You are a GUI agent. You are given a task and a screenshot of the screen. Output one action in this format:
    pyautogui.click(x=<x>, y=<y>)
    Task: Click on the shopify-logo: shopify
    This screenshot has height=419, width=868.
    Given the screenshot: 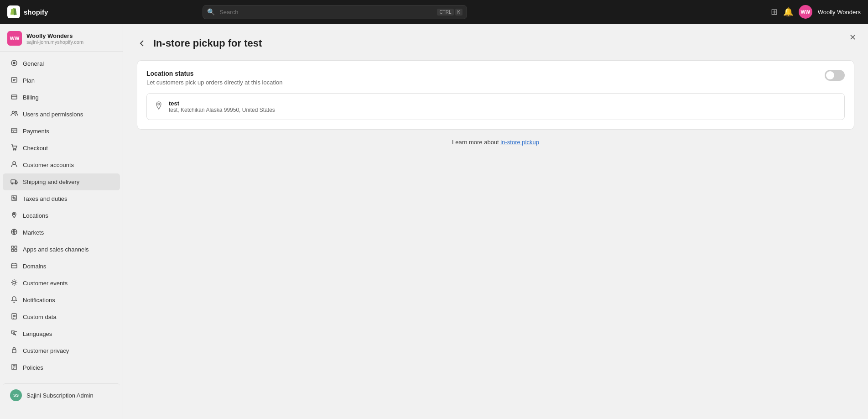 What is the action you would take?
    pyautogui.click(x=27, y=12)
    